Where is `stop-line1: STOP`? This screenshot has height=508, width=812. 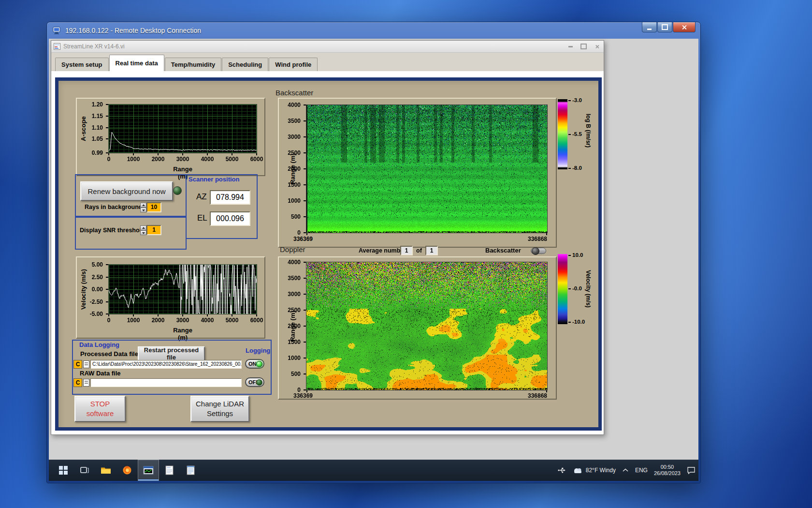 stop-line1: STOP is located at coordinates (101, 404).